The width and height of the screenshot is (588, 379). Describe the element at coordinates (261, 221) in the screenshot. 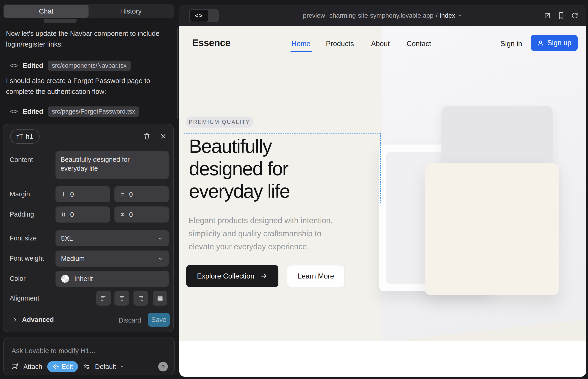

I see `hero-paragraph-line: Elegant products designed with intention…` at that location.